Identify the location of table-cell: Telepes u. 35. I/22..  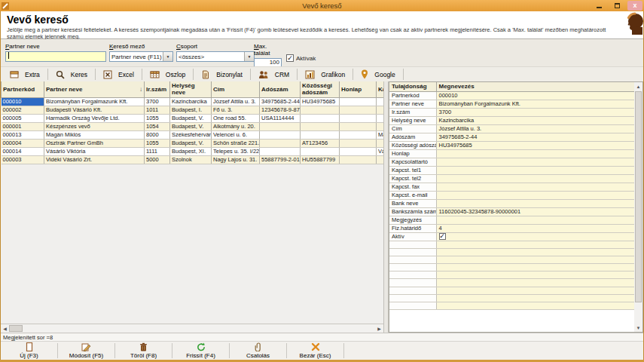
(236, 151).